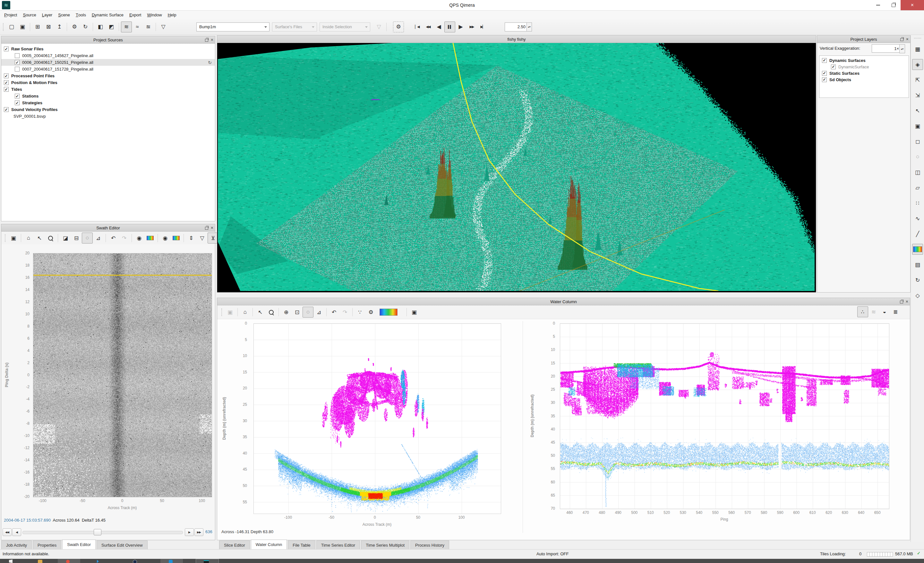 This screenshot has height=563, width=924. Describe the element at coordinates (29, 15) in the screenshot. I see `menu-source: Source` at that location.